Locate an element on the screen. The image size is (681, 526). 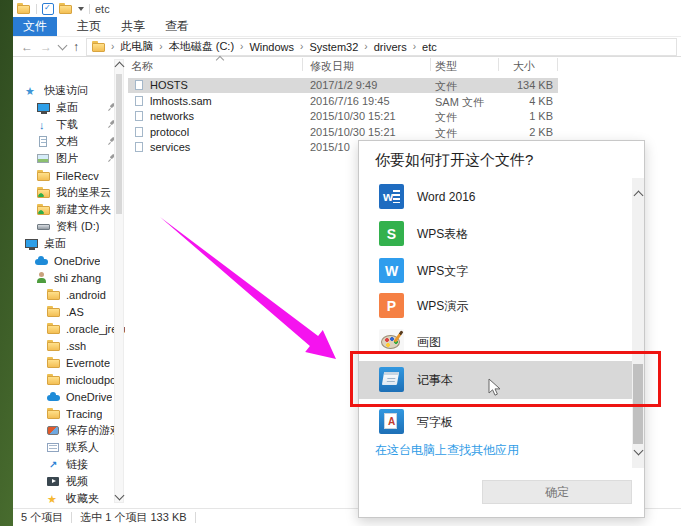
app-name: 写字板 is located at coordinates (435, 422).